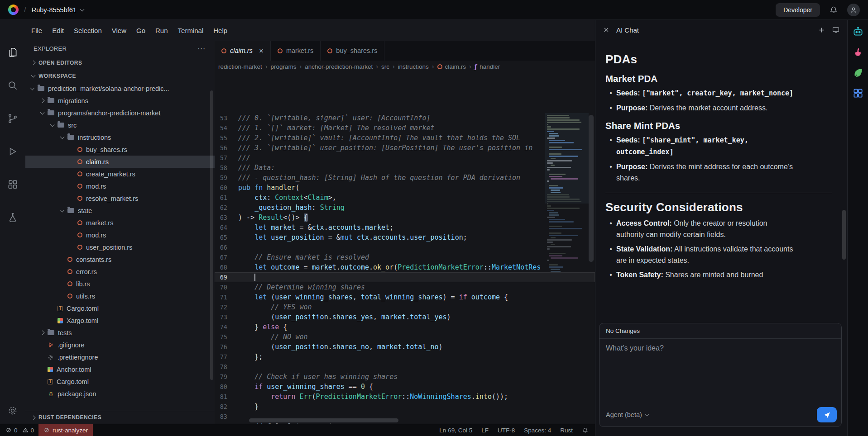  What do you see at coordinates (566, 431) in the screenshot?
I see `status-rust: Rust` at bounding box center [566, 431].